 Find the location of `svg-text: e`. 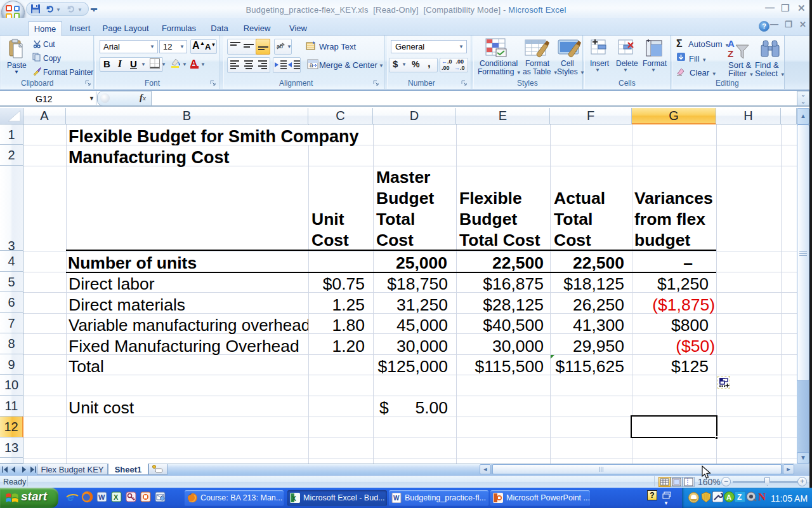

svg-text: e is located at coordinates (71, 497).